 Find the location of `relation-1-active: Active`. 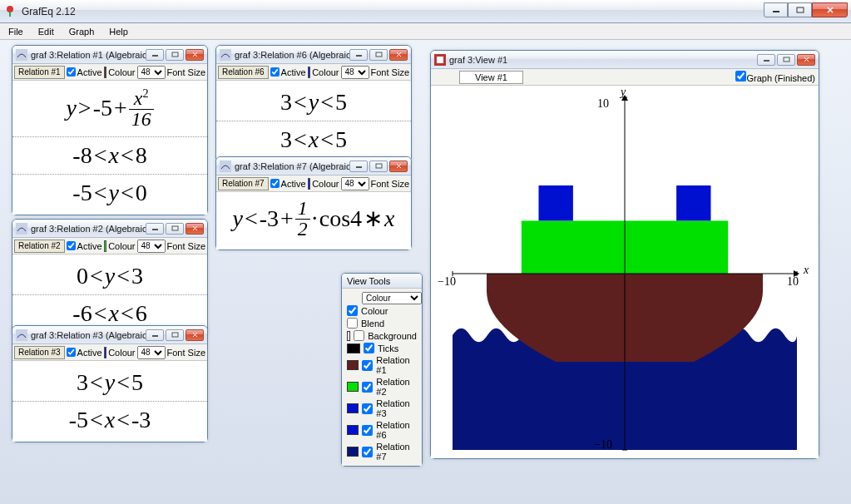

relation-1-active: Active is located at coordinates (85, 72).